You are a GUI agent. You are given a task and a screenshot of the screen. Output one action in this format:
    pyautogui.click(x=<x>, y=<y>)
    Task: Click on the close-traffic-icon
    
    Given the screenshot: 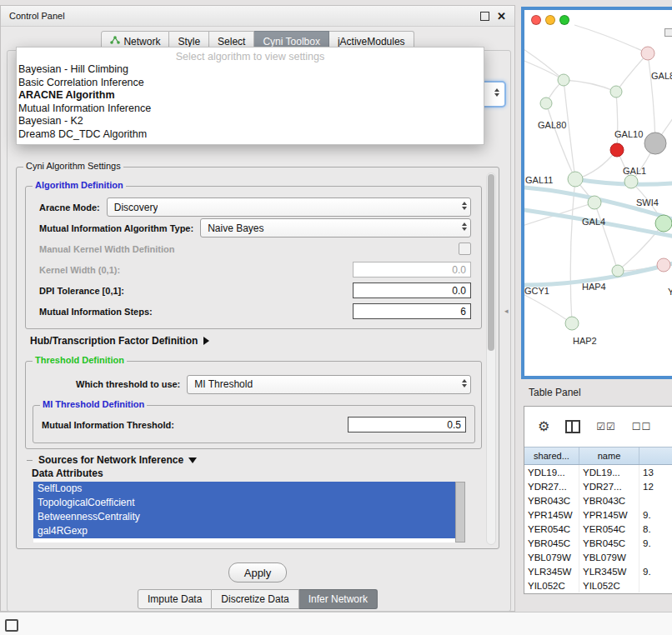 What is the action you would take?
    pyautogui.click(x=536, y=20)
    